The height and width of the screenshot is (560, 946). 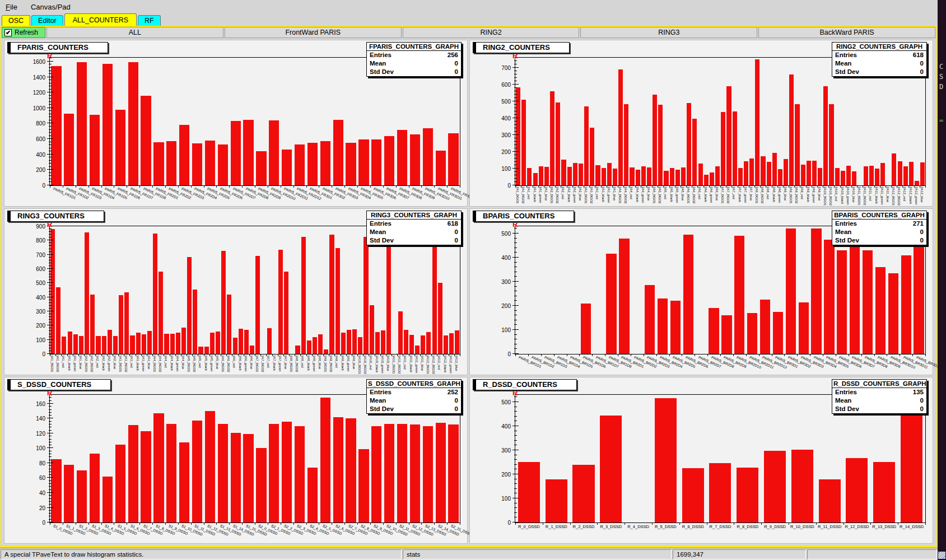 I want to click on stats-value: 135, so click(x=919, y=392).